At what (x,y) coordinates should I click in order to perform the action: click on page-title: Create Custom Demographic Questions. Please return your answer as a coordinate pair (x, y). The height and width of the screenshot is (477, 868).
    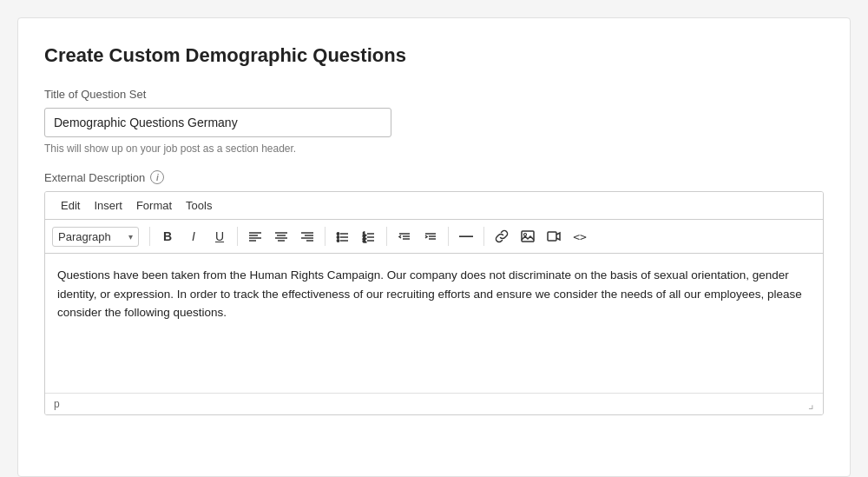
    Looking at the image, I should click on (434, 56).